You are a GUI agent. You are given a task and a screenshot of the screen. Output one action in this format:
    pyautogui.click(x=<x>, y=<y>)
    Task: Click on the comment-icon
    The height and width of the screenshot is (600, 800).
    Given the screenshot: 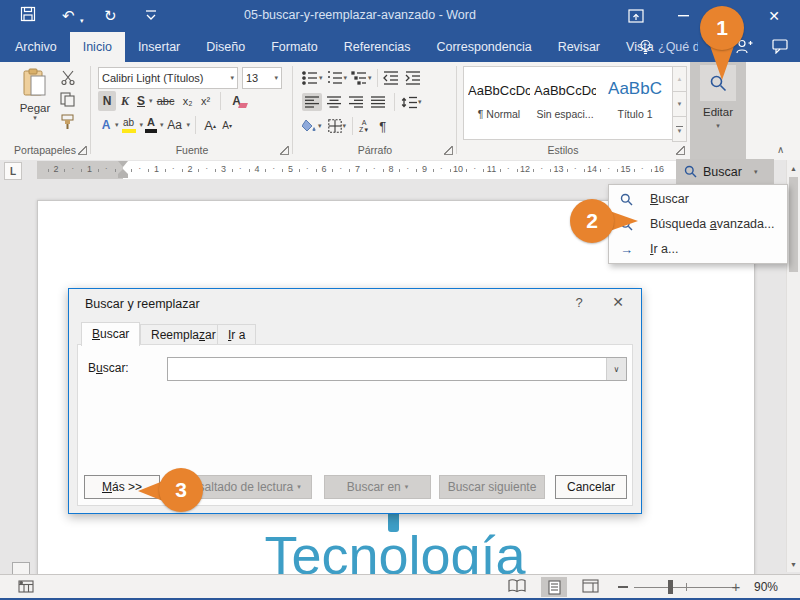 What is the action you would take?
    pyautogui.click(x=780, y=46)
    